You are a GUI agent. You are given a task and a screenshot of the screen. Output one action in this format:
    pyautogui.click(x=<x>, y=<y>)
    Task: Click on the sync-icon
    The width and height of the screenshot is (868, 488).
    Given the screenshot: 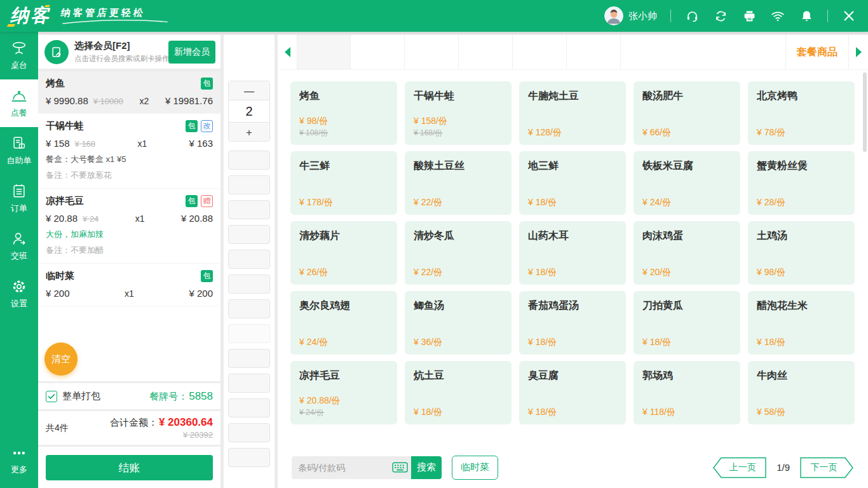 What is the action you would take?
    pyautogui.click(x=721, y=16)
    